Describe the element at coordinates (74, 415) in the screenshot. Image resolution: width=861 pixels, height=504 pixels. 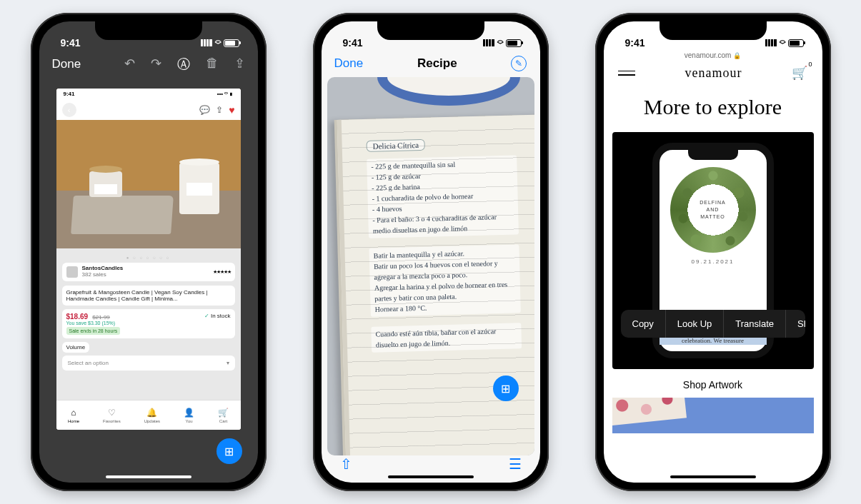
I see `tab-home: ⌂Home` at that location.